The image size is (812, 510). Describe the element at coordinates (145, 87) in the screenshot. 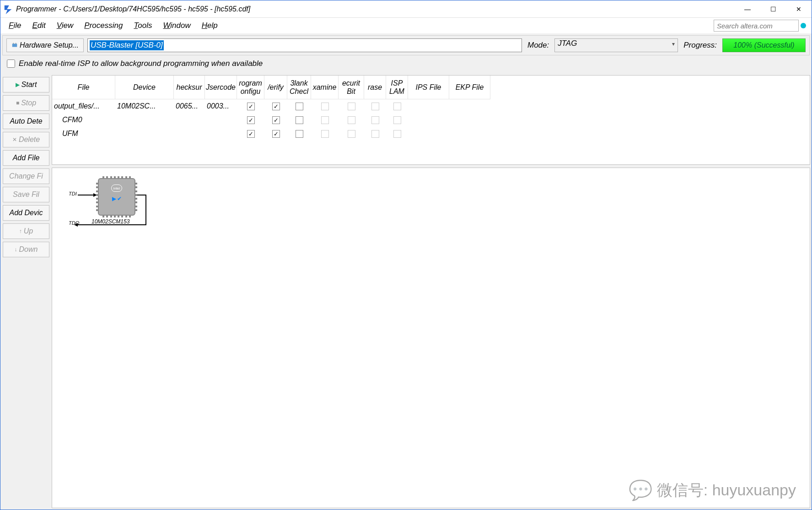

I see `column-header: Device` at that location.